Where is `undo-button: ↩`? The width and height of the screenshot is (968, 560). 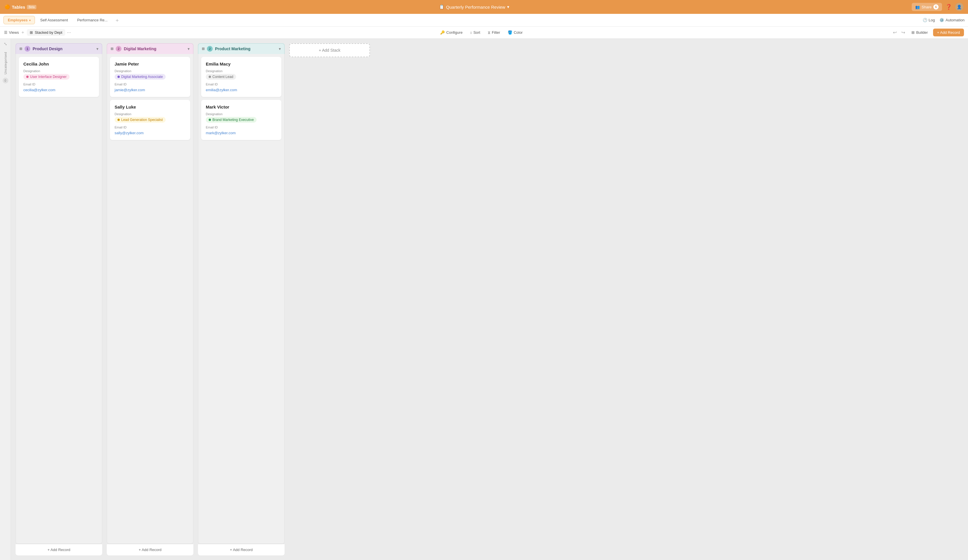
undo-button: ↩ is located at coordinates (895, 32).